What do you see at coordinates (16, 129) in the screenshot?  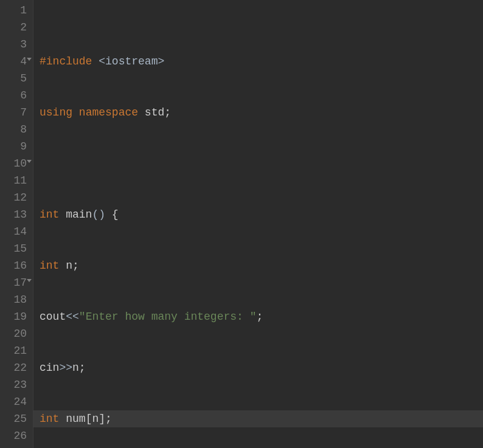 I see `line-number: 8` at bounding box center [16, 129].